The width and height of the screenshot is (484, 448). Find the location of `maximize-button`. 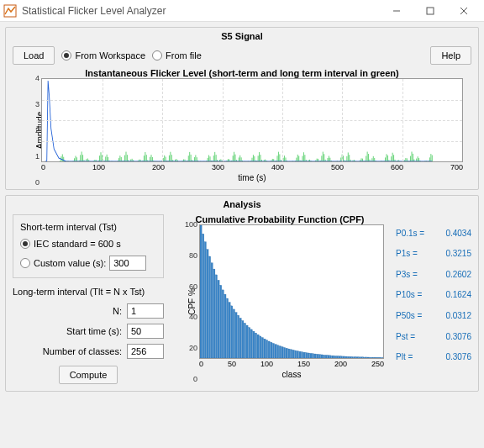

maximize-button is located at coordinates (430, 11).